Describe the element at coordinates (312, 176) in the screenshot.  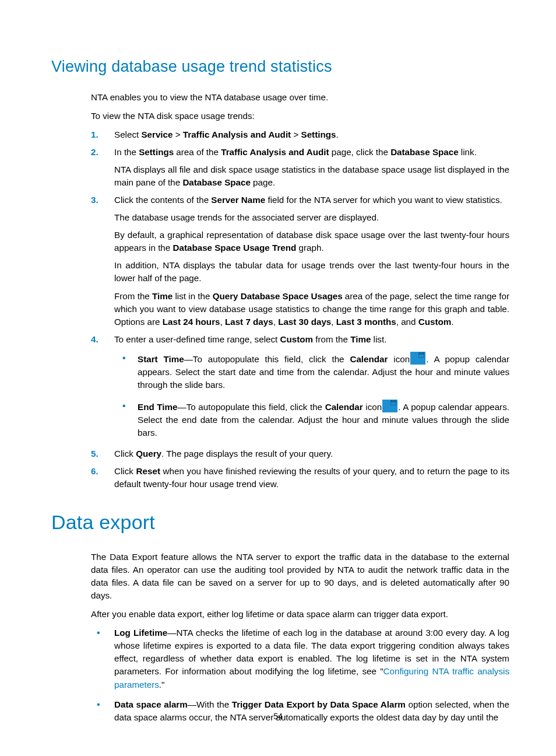
I see `step-text: NTA displays all file and disk space usa…` at that location.